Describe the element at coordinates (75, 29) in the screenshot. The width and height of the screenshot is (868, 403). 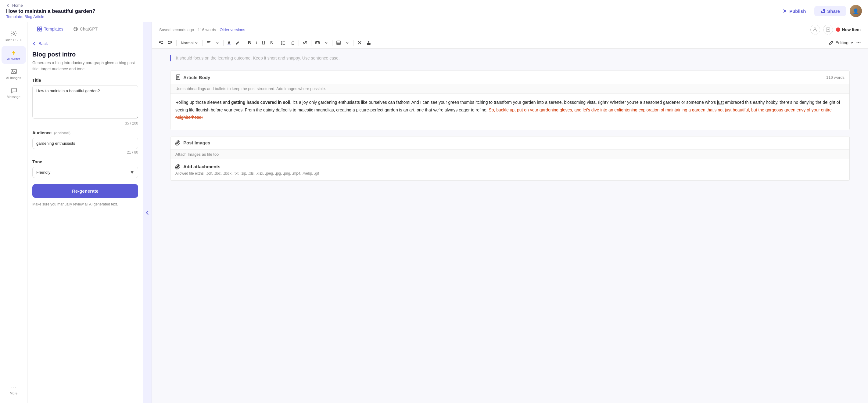
I see `chatgpt-icon` at that location.